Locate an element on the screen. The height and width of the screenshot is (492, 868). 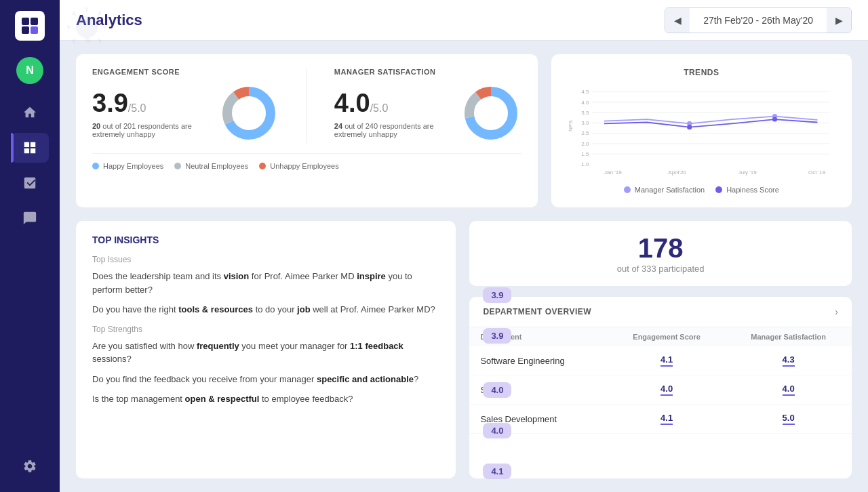
dept-manager: 4.3 is located at coordinates (788, 361).